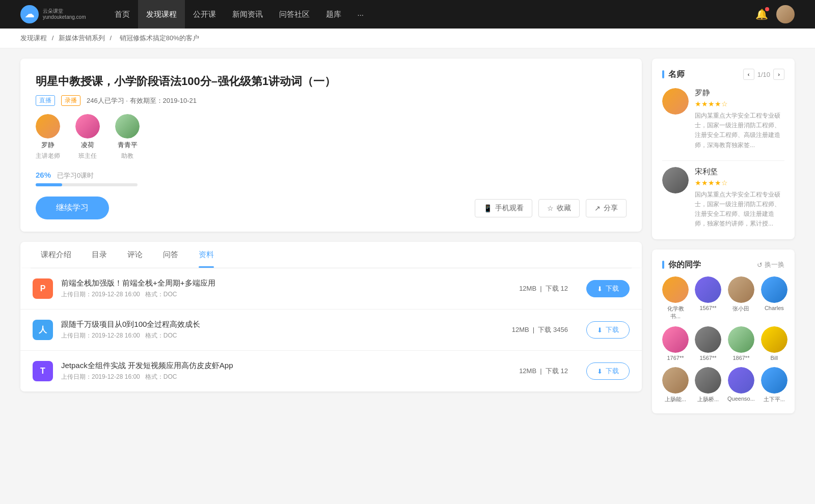  Describe the element at coordinates (48, 156) in the screenshot. I see `teacher-role: 主讲老师` at that location.